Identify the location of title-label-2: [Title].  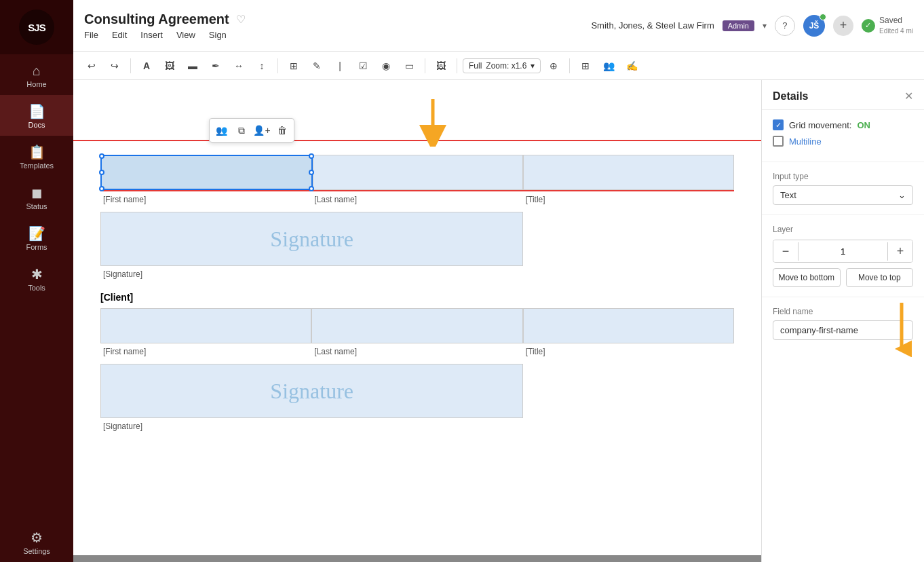
(628, 351).